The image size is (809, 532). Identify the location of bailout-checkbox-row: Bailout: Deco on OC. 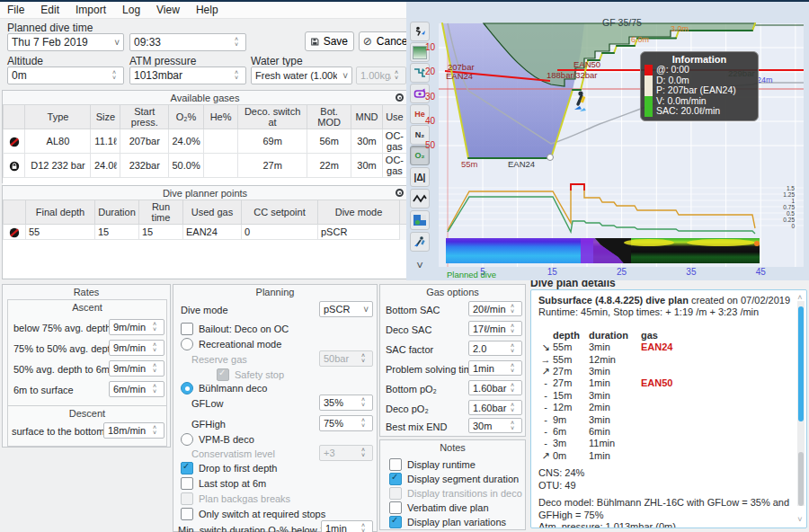
(235, 329).